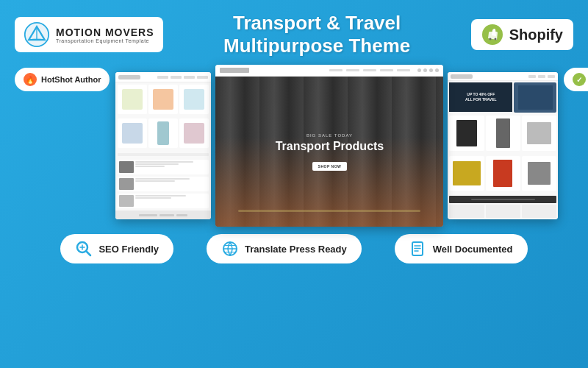 The width and height of the screenshot is (588, 368). I want to click on shopify-badge: Shopify, so click(522, 35).